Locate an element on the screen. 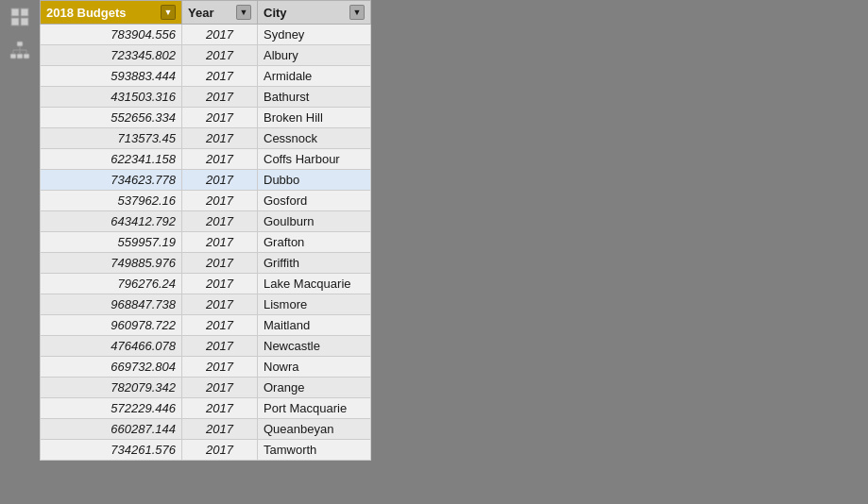 The width and height of the screenshot is (868, 504). cell-budgets: 559957.19 is located at coordinates (111, 243).